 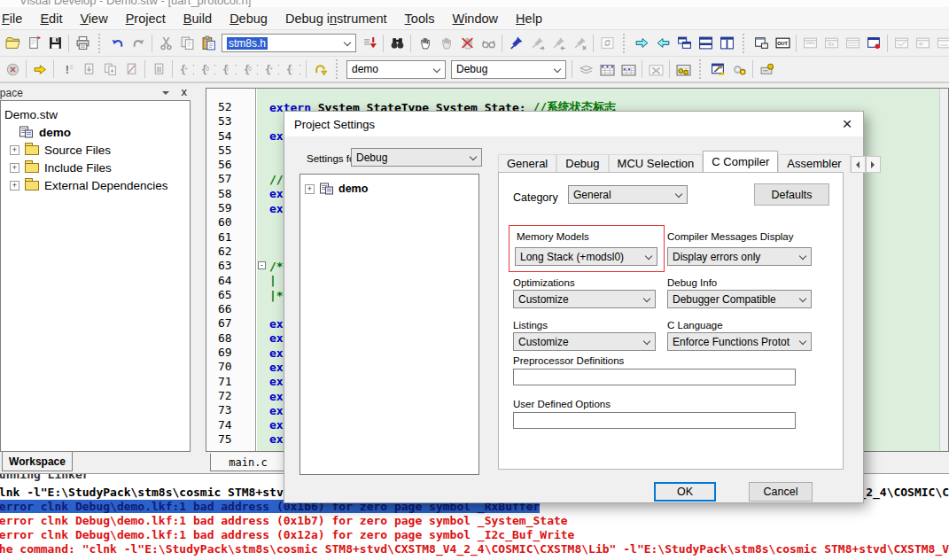 What do you see at coordinates (663, 43) in the screenshot?
I see `go-back-icon` at bounding box center [663, 43].